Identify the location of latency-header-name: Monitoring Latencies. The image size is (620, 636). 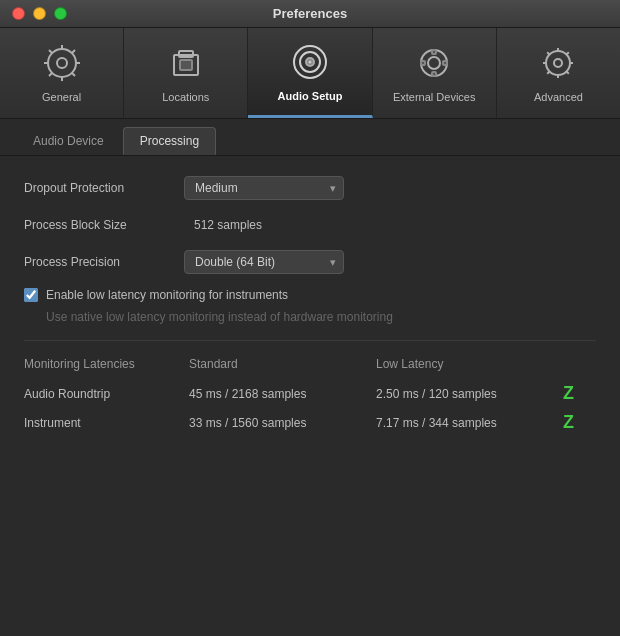
(106, 367).